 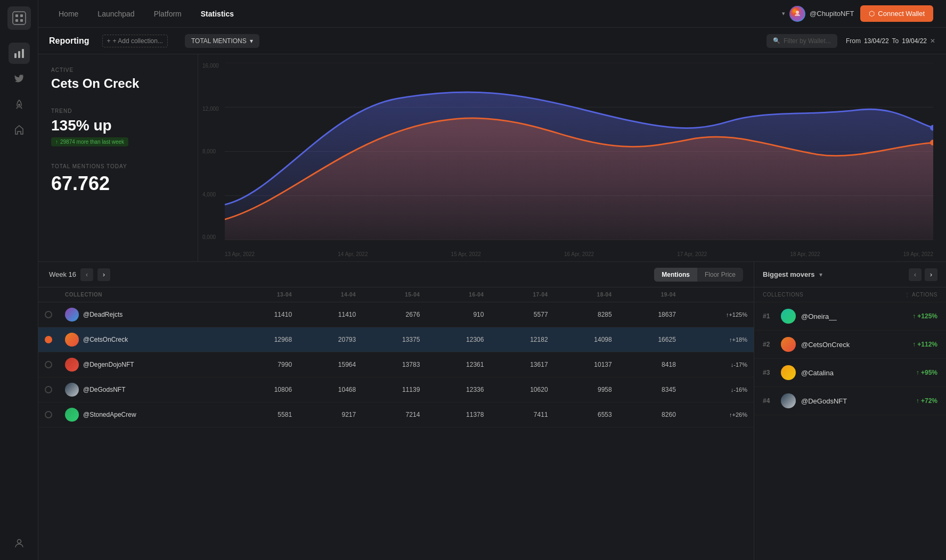 What do you see at coordinates (68, 14) in the screenshot?
I see `nav-home: Home` at bounding box center [68, 14].